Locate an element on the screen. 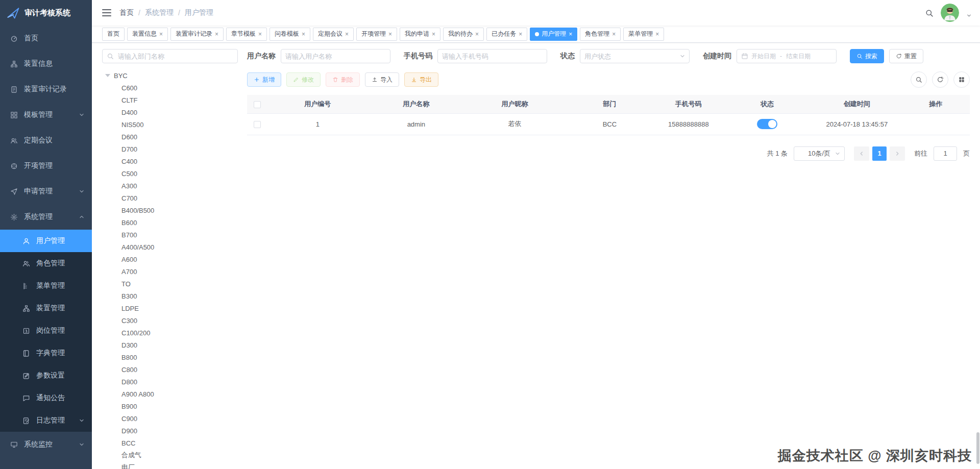  tree-node: D400 is located at coordinates (170, 112).